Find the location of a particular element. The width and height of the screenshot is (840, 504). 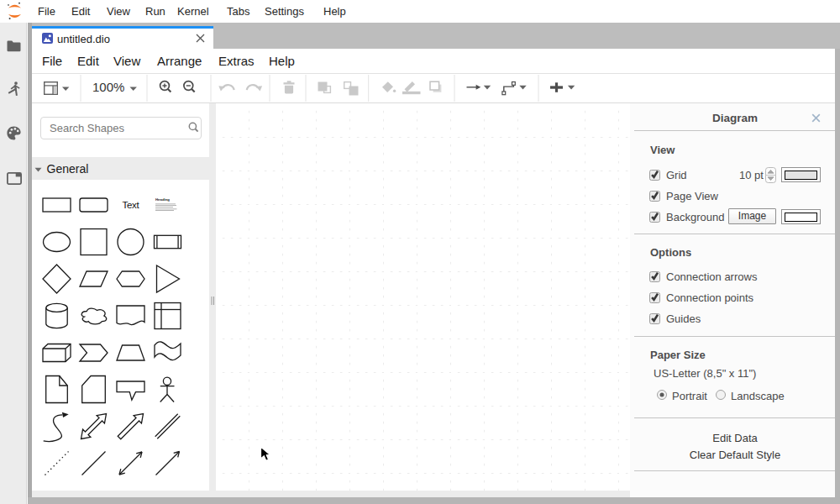

svg-text: Heading is located at coordinates (163, 200).